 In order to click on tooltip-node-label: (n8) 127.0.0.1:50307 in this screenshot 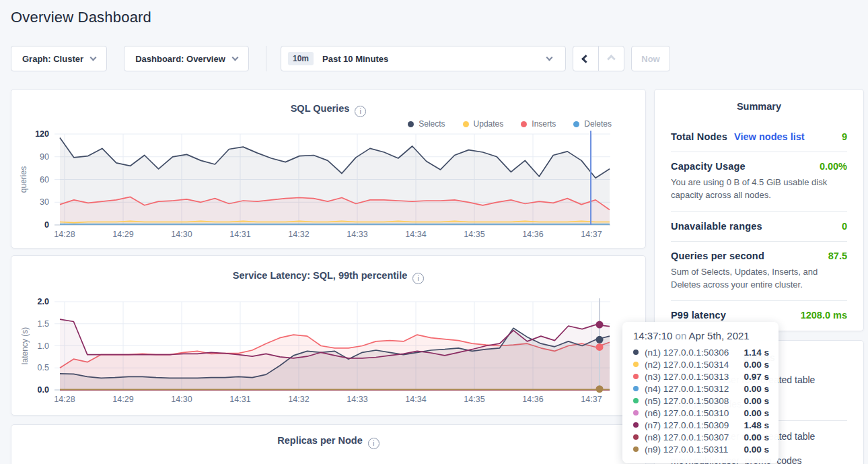, I will do `click(686, 438)`.